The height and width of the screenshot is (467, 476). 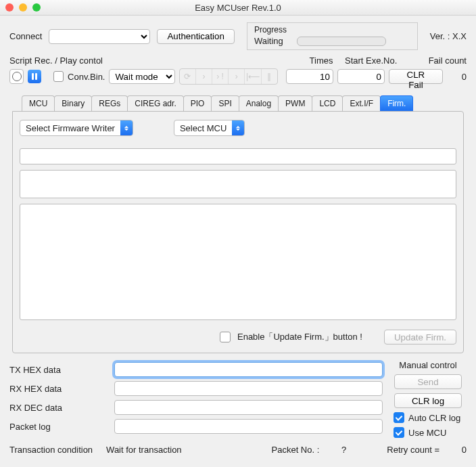 What do you see at coordinates (399, 432) in the screenshot?
I see `use-mcu-checkbox` at bounding box center [399, 432].